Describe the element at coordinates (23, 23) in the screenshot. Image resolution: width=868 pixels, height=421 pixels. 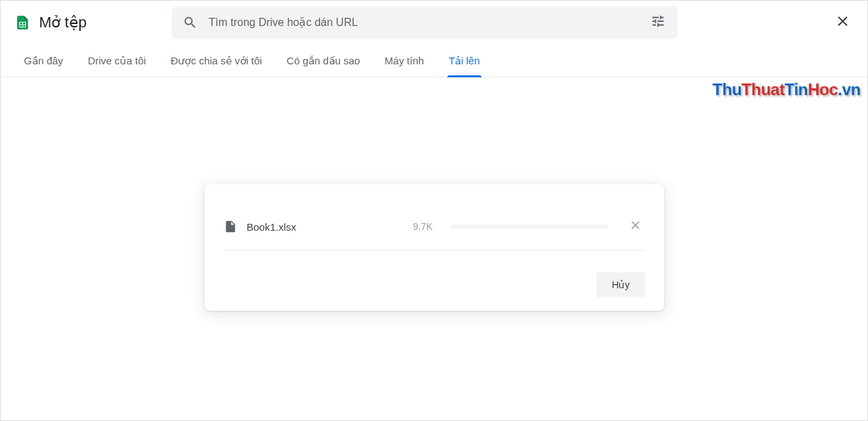
I see `sheets-icon` at that location.